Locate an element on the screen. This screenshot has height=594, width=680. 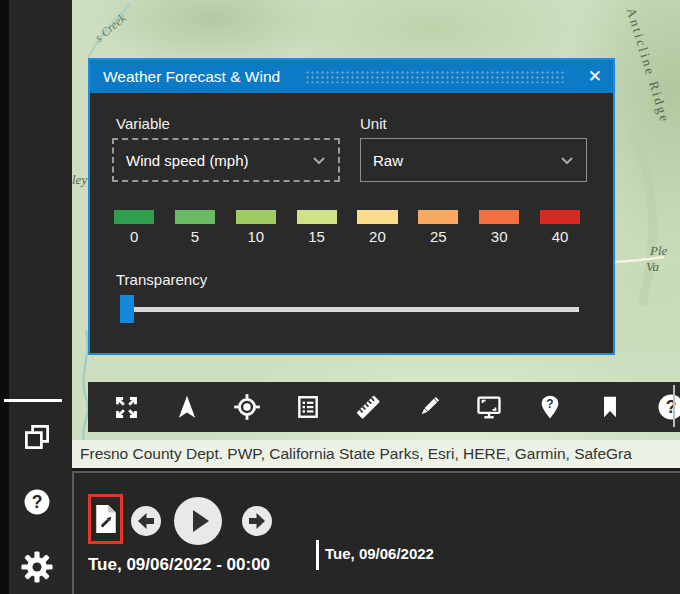
current-time-label: Tue, 09/06/2022 - 00:00 is located at coordinates (179, 565).